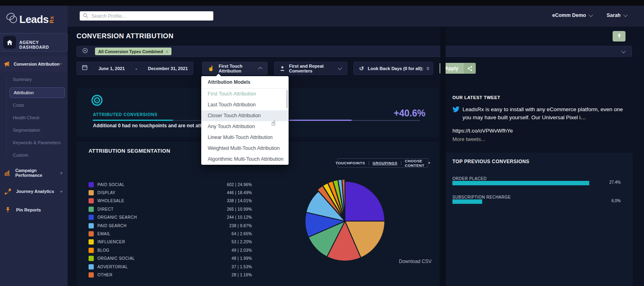 The image size is (644, 286). What do you see at coordinates (242, 251) in the screenshot?
I see `legend-value: 49 | 2.03%` at bounding box center [242, 251].